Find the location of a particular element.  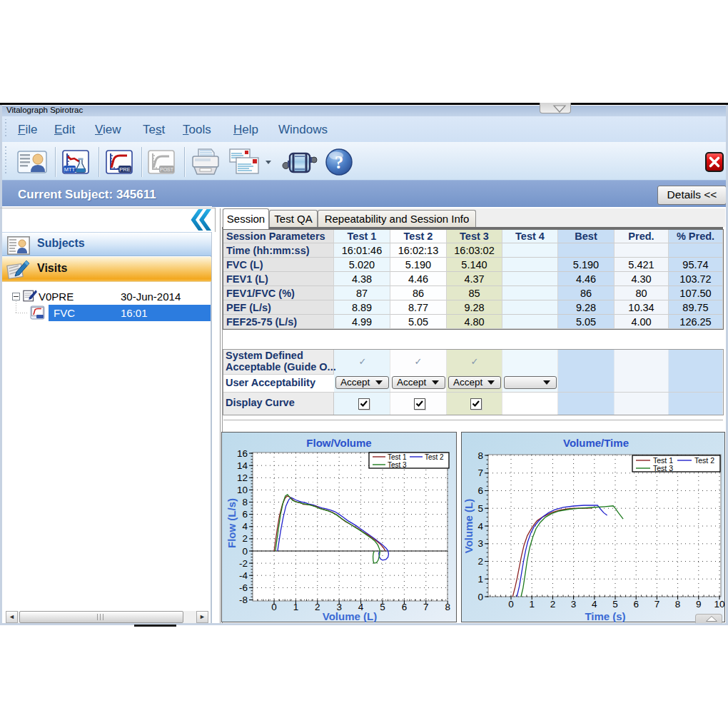

svg-text: 14 is located at coordinates (243, 465).